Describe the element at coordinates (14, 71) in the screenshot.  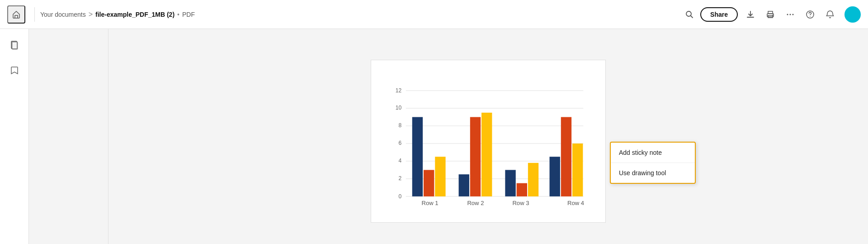
I see `sidebar-bookmarks-button` at that location.